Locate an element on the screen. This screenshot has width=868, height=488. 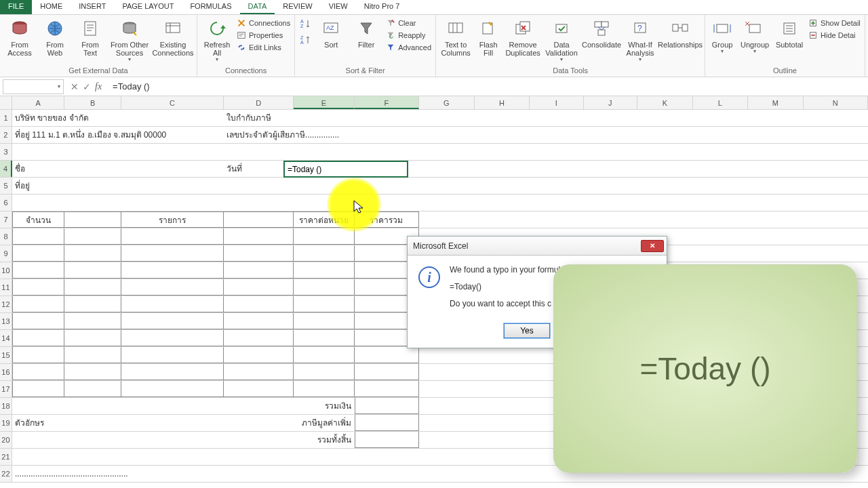
row-header: 20 is located at coordinates (6, 440).